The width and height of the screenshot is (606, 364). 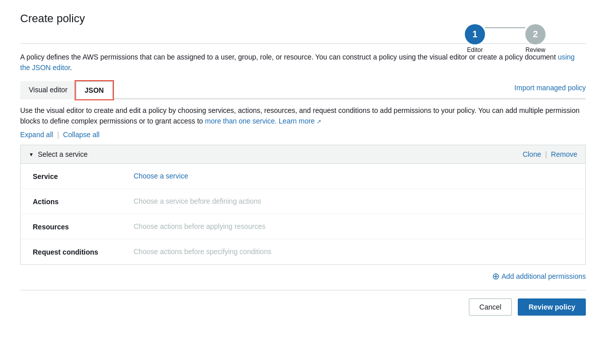 I want to click on footer-actions: Cancel Review policy, so click(x=303, y=302).